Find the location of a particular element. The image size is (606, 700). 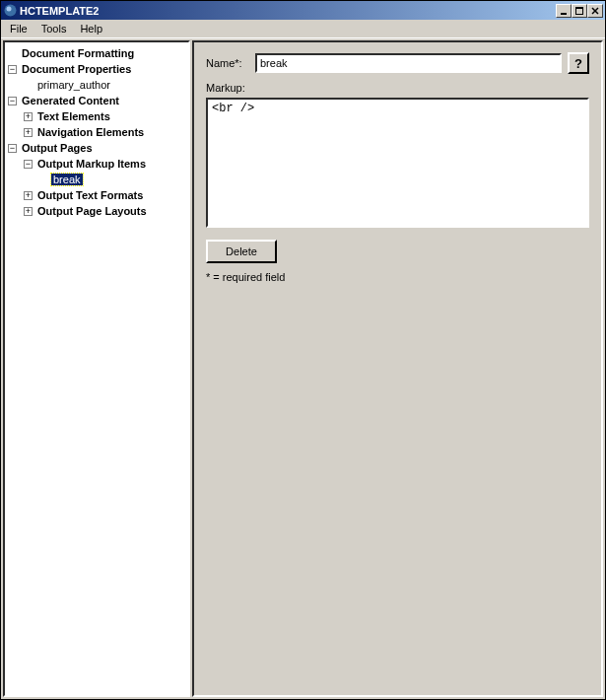

tree-label: Document Formatting is located at coordinates (78, 53).